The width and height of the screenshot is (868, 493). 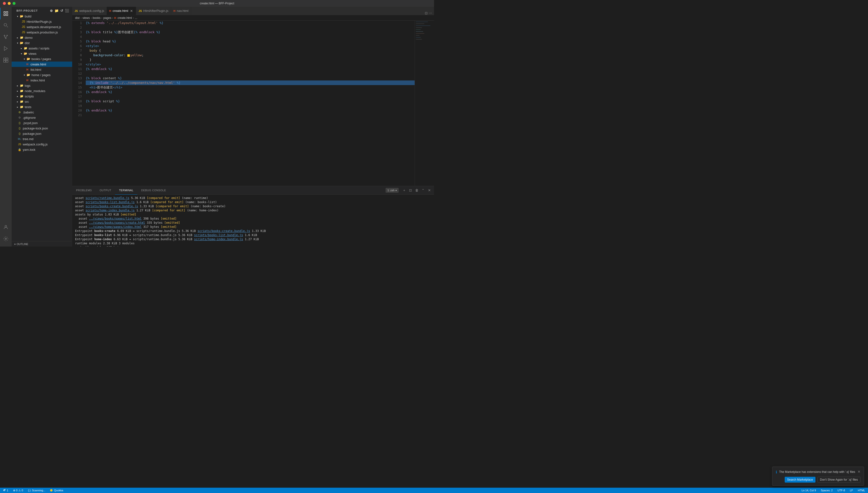 I want to click on term-line-8: asset ../views/home/pages/index.html 317…, so click(x=253, y=227).